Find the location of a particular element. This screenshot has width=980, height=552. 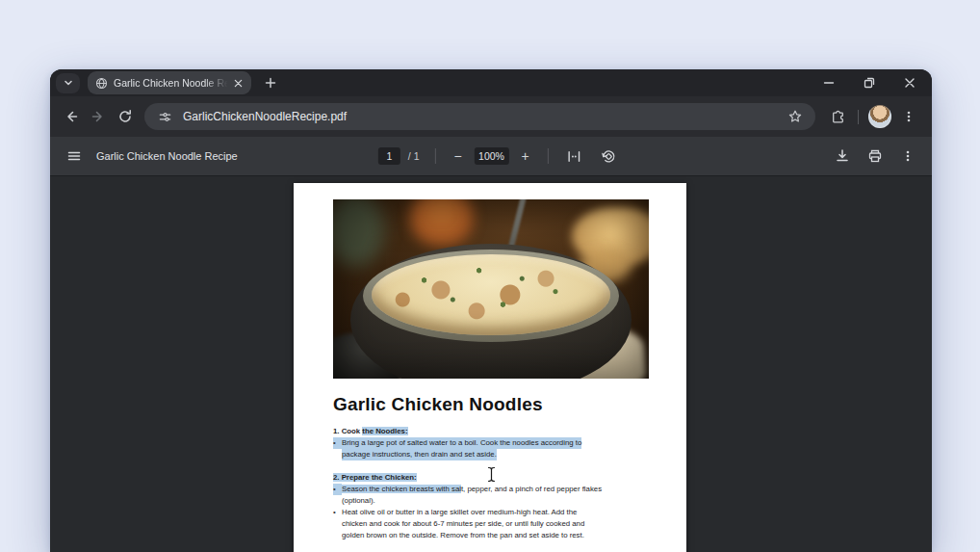

step1-bullet-text-selected: Bring a large pot of salted water to a b… is located at coordinates (462, 443).